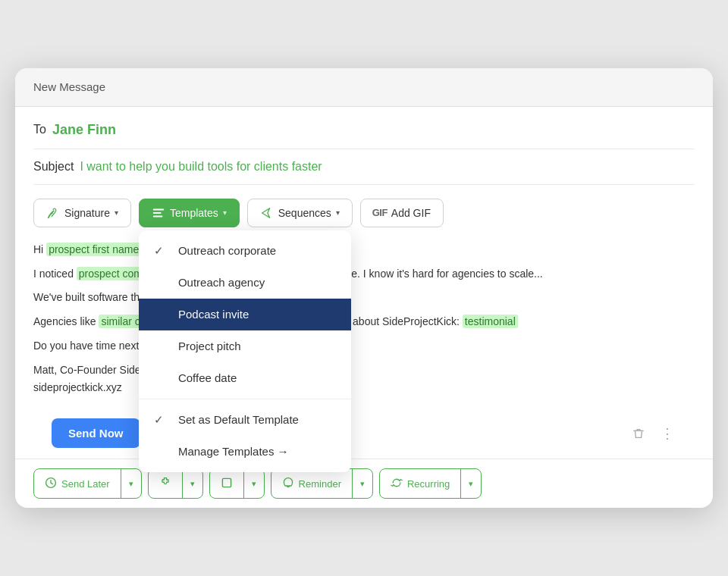 The width and height of the screenshot is (728, 576). Describe the element at coordinates (39, 249) in the screenshot. I see `email-pre-1: Hi` at that location.